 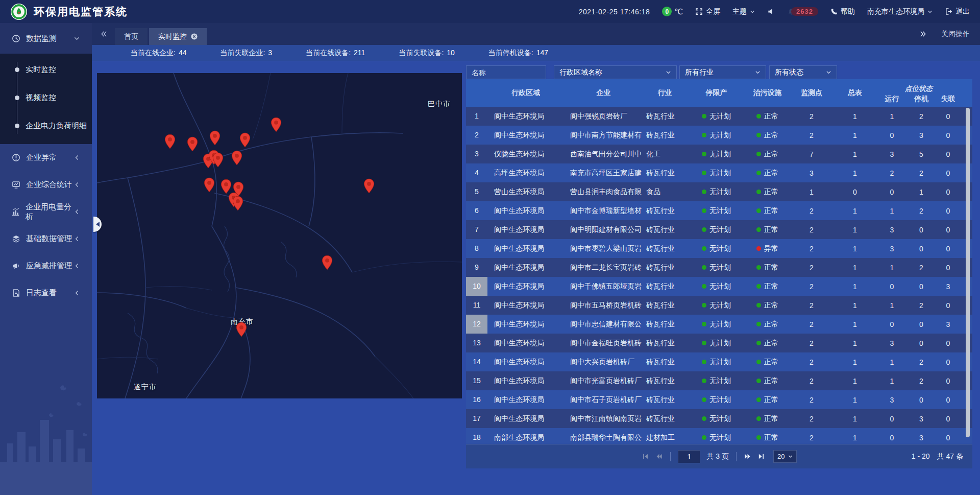 I want to click on cell-no: 10, so click(x=477, y=286).